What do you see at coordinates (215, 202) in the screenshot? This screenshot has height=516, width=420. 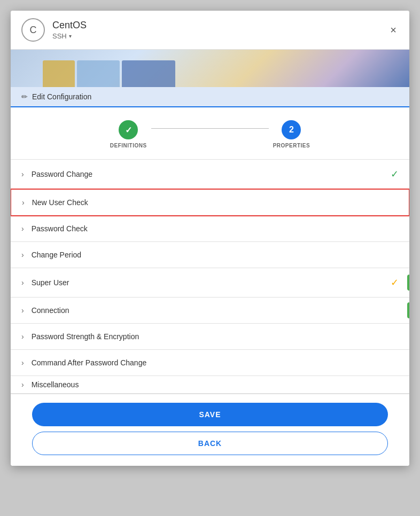 I see `item-label-new-user-check: New User Check` at bounding box center [215, 202].